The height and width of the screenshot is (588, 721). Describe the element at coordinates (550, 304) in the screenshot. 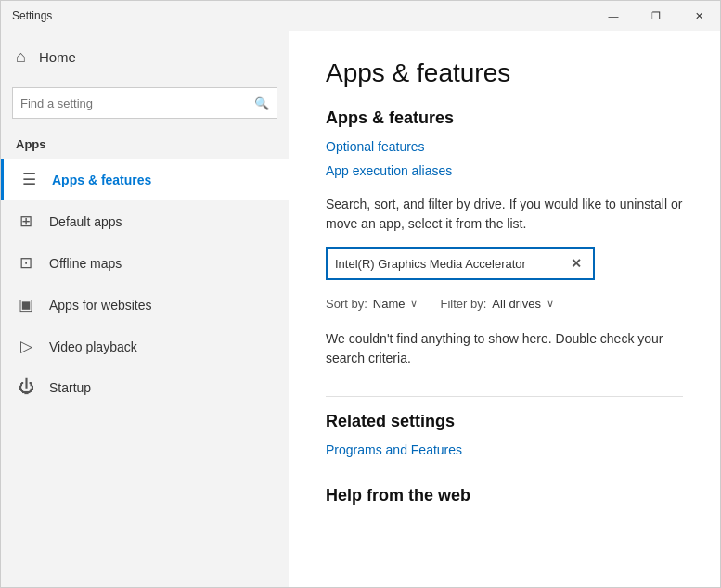

I see `filter-chevron-icon: ∨` at that location.